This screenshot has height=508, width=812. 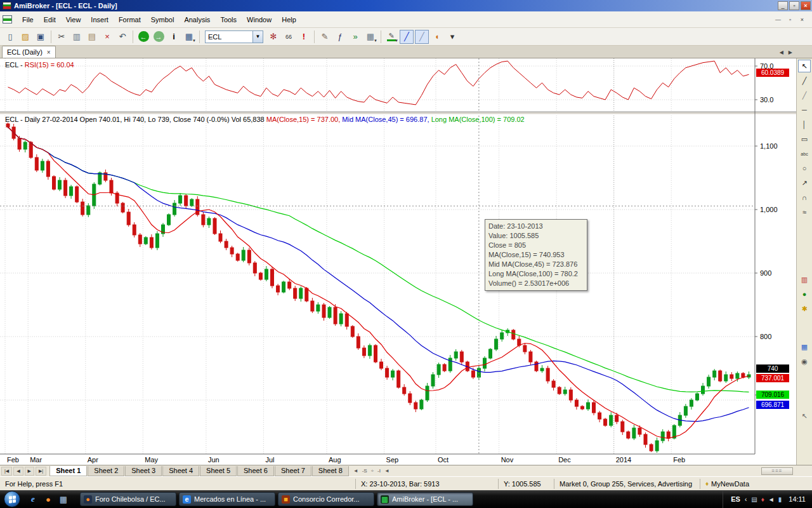 What do you see at coordinates (356, 471) in the screenshot?
I see `sheet-extra-icon-0: ◄` at bounding box center [356, 471].